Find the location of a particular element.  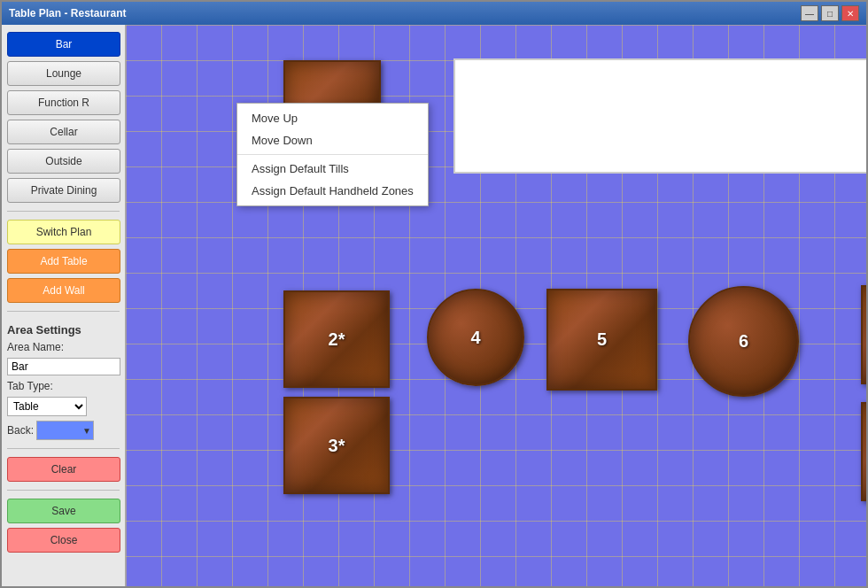

table-5-label: 5 is located at coordinates (602, 340).